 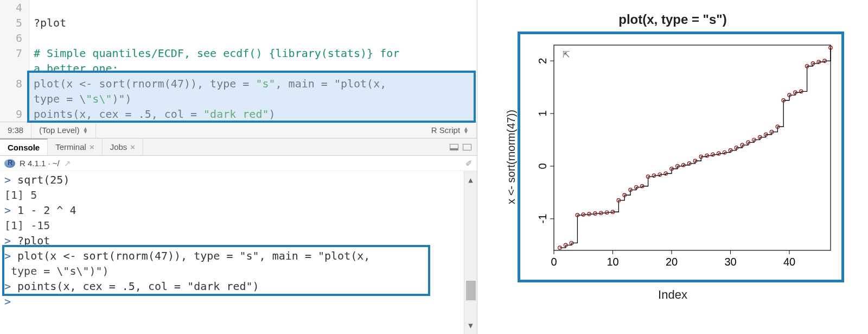 What do you see at coordinates (253, 99) in the screenshot?
I see `code-line: type = \"s\")")` at bounding box center [253, 99].